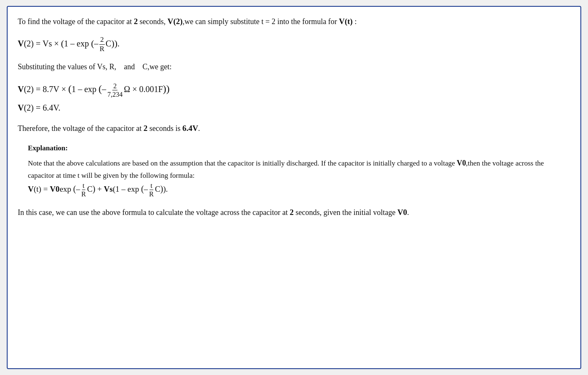  Describe the element at coordinates (461, 163) in the screenshot. I see `V0-label-1: V0` at that location.